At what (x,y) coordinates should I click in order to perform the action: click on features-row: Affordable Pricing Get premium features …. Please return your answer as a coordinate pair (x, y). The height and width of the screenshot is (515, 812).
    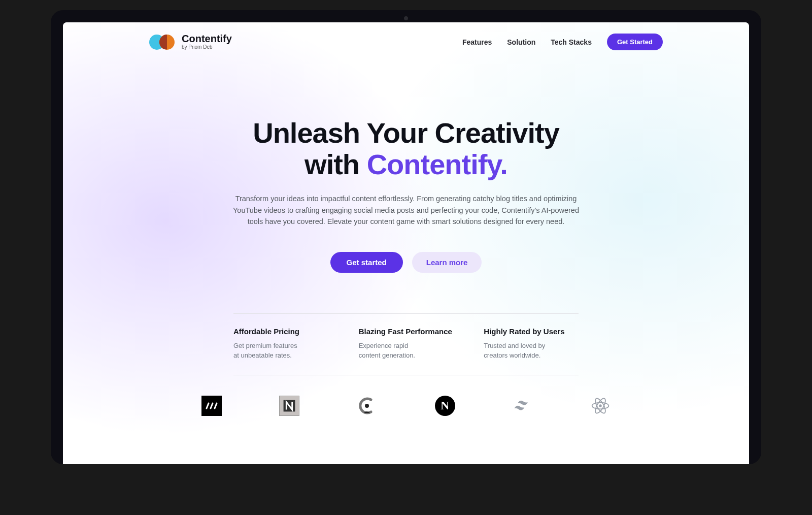
    Looking at the image, I should click on (406, 344).